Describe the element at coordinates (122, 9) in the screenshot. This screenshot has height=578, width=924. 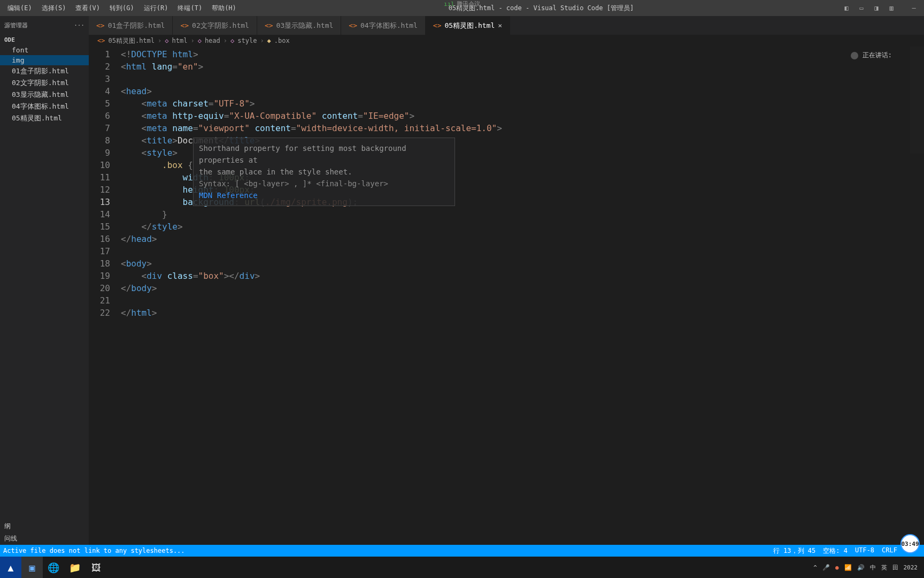
I see `menu-go: 转到(G)` at that location.